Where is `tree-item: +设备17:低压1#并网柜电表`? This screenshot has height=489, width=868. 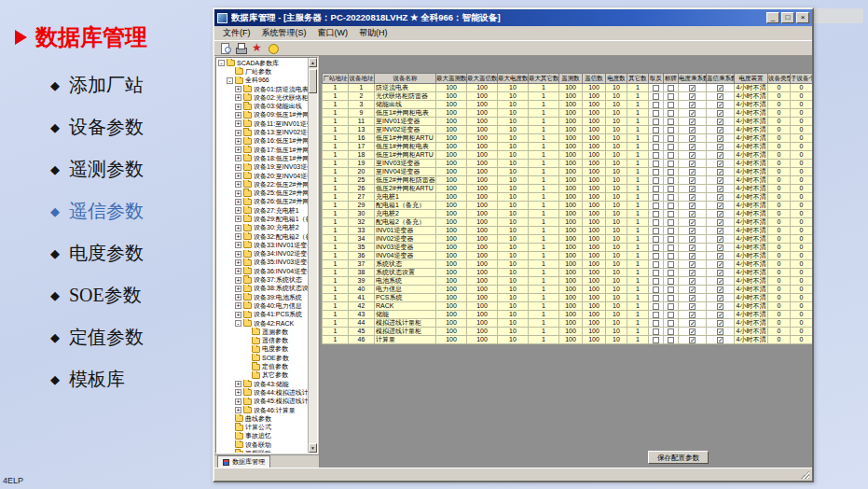 tree-item: +设备17:低压1#并网柜电表 is located at coordinates (262, 149).